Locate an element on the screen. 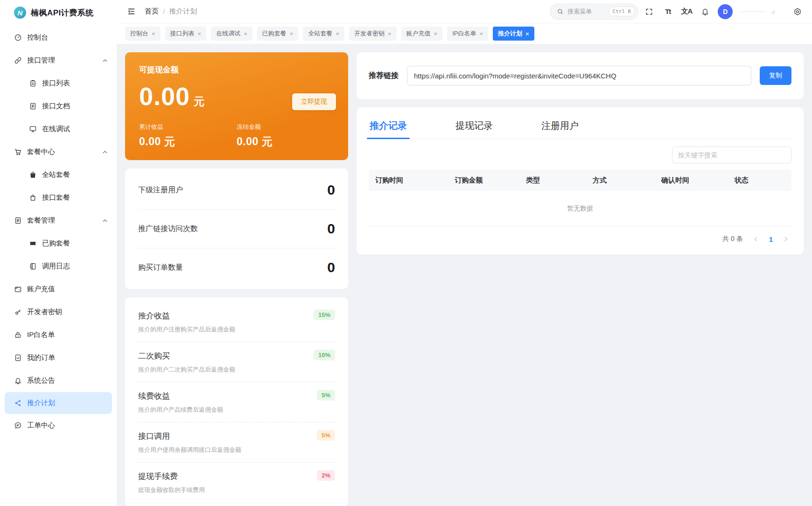 Image resolution: width=812 pixels, height=506 pixels. sidebar-item-label: 套餐中心 is located at coordinates (41, 152).